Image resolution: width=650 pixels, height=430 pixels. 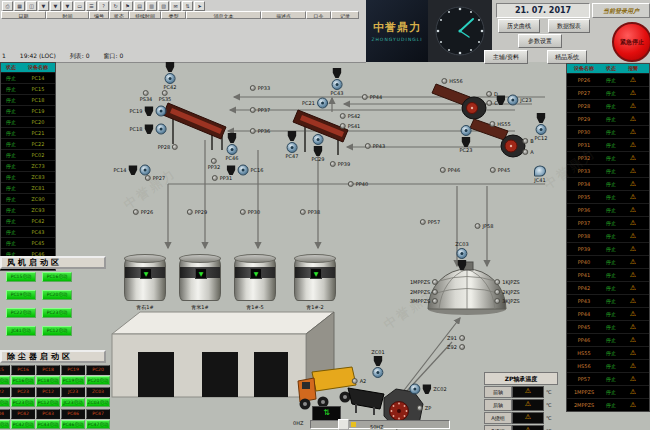 I want to click on marker-label: PP36, so click(x=264, y=132).